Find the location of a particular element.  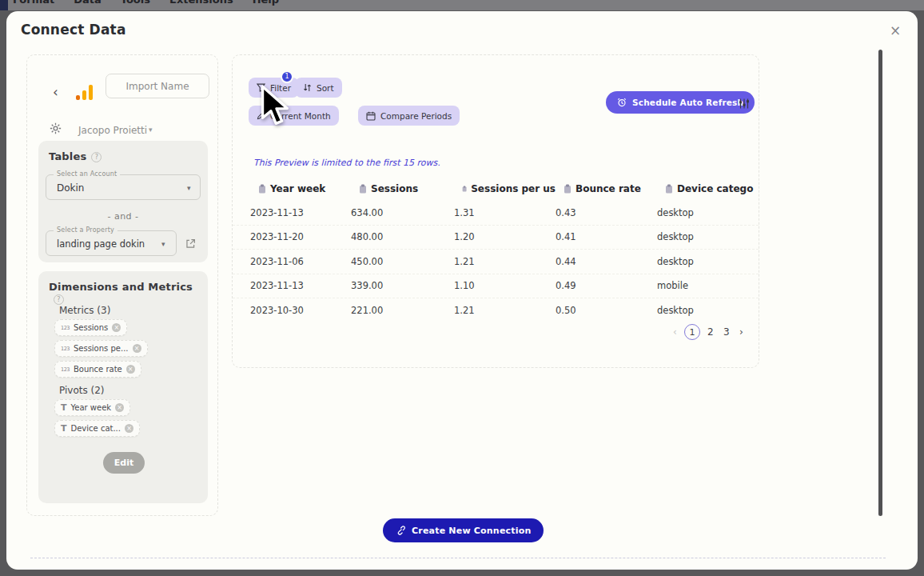

menu-data: Data is located at coordinates (88, 3).